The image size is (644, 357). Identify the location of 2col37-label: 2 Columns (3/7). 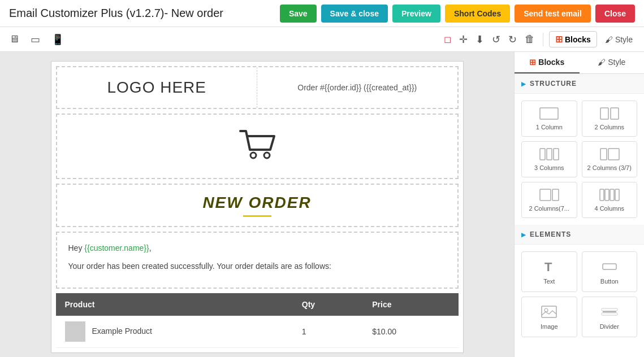
(610, 168).